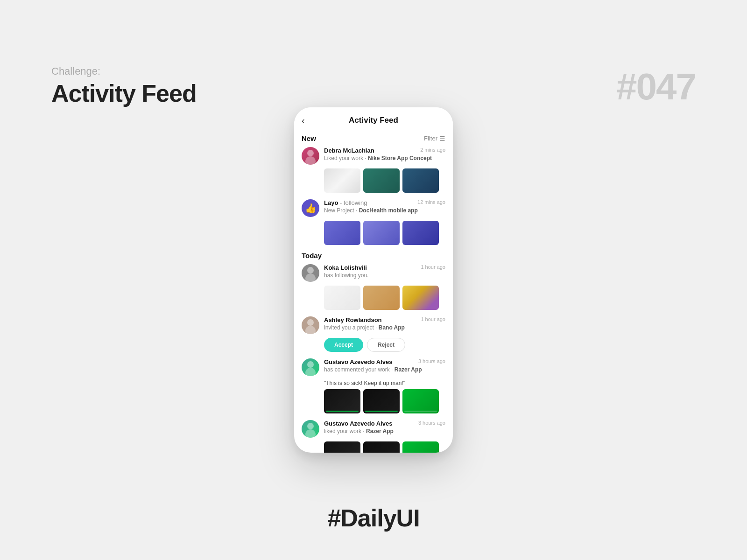  What do you see at coordinates (124, 93) in the screenshot?
I see `challenge-name: Activity Feed` at bounding box center [124, 93].